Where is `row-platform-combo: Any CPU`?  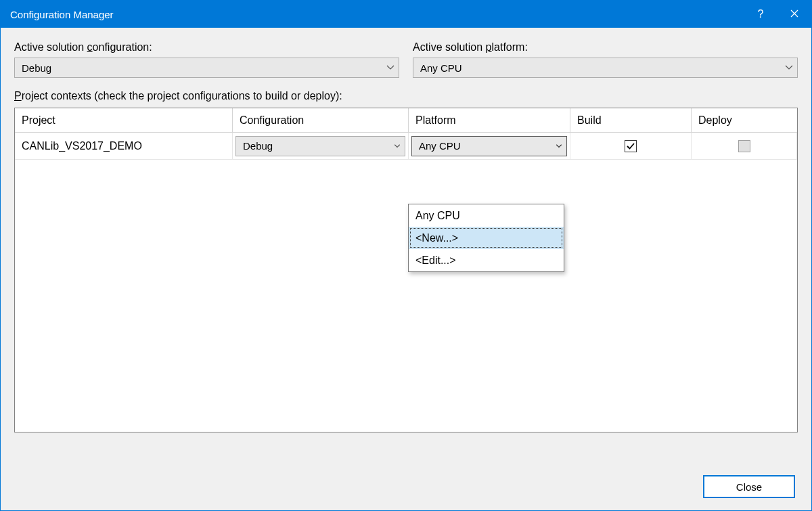 row-platform-combo: Any CPU is located at coordinates (489, 146).